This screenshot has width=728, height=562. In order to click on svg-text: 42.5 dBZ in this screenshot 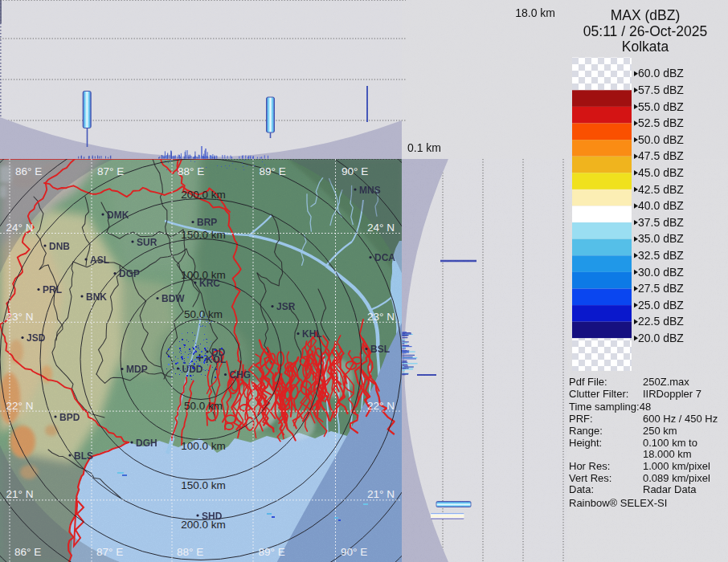, I will do `click(661, 189)`.